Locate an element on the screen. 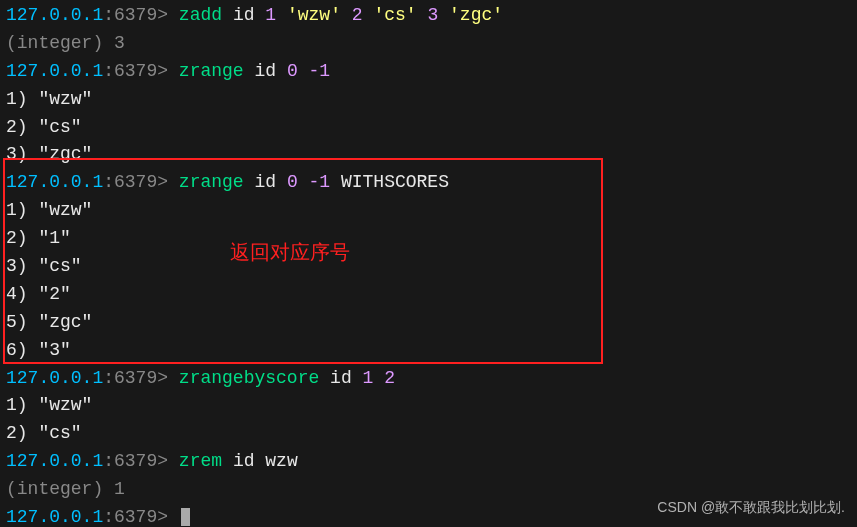 Image resolution: width=857 pixels, height=527 pixels. member: 'cs' is located at coordinates (394, 15).